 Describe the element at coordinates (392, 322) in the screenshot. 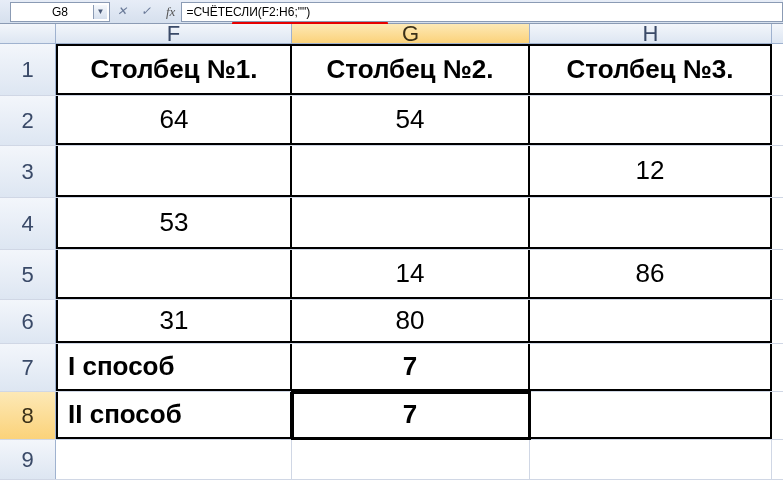

I see `row-6: 6 31 80` at that location.